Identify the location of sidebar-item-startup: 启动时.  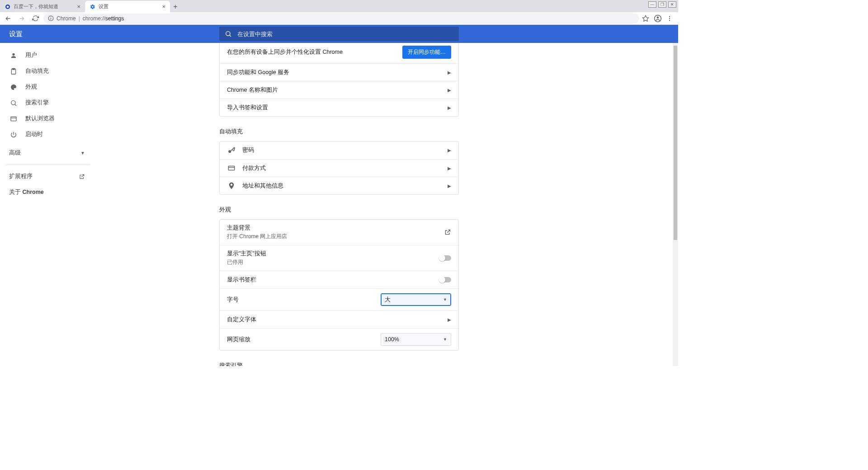
(47, 135).